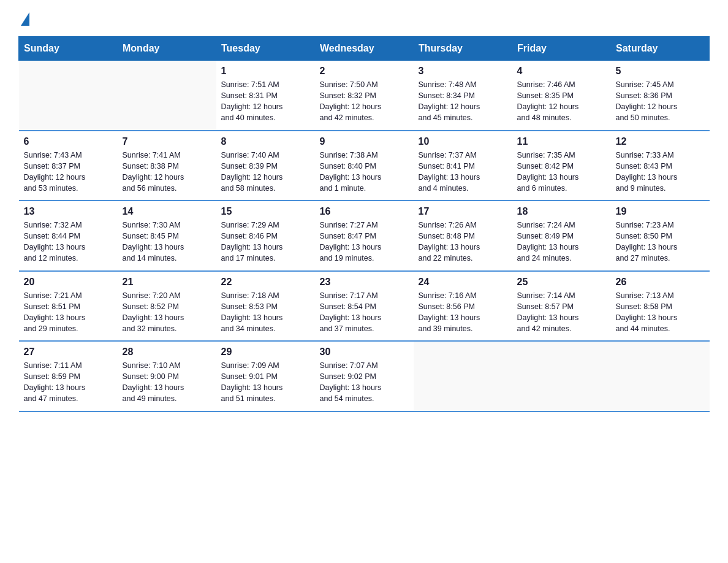  Describe the element at coordinates (266, 313) in the screenshot. I see `day-info: Sunrise: 7:18 AMSunset: 8:53 PMDaylight:…` at that location.